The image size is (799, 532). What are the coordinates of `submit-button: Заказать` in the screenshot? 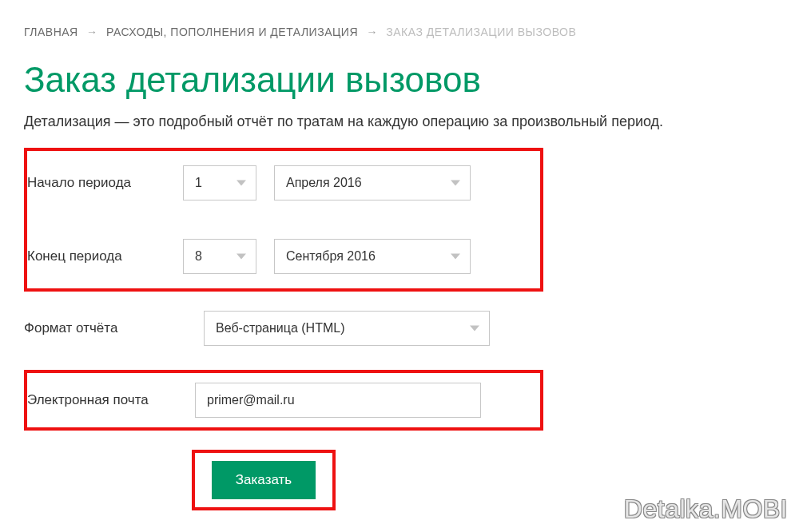 It's located at (264, 480).